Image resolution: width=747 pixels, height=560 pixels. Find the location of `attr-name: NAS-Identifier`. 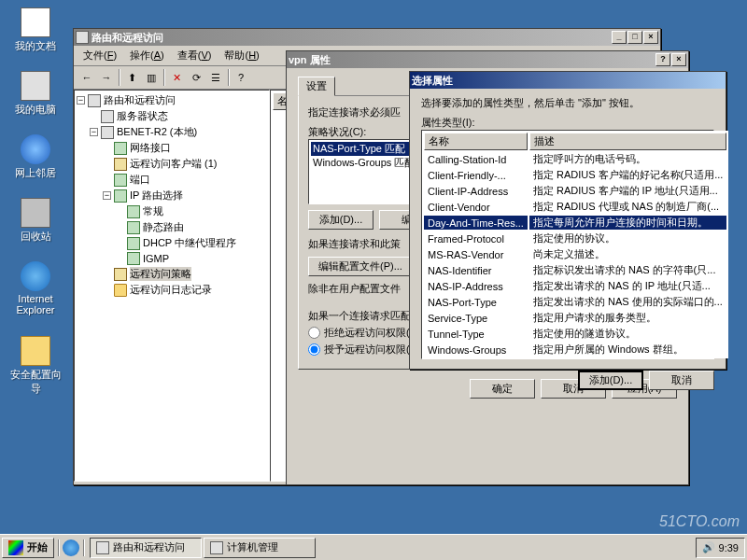

attr-name: NAS-Identifier is located at coordinates (476, 271).